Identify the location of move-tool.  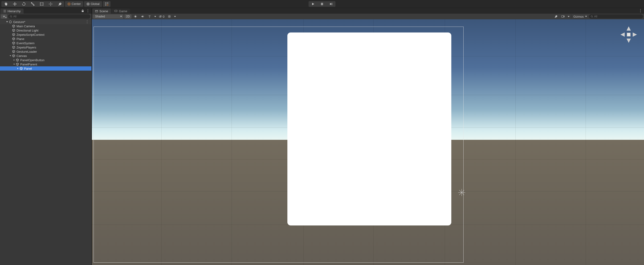
(15, 4).